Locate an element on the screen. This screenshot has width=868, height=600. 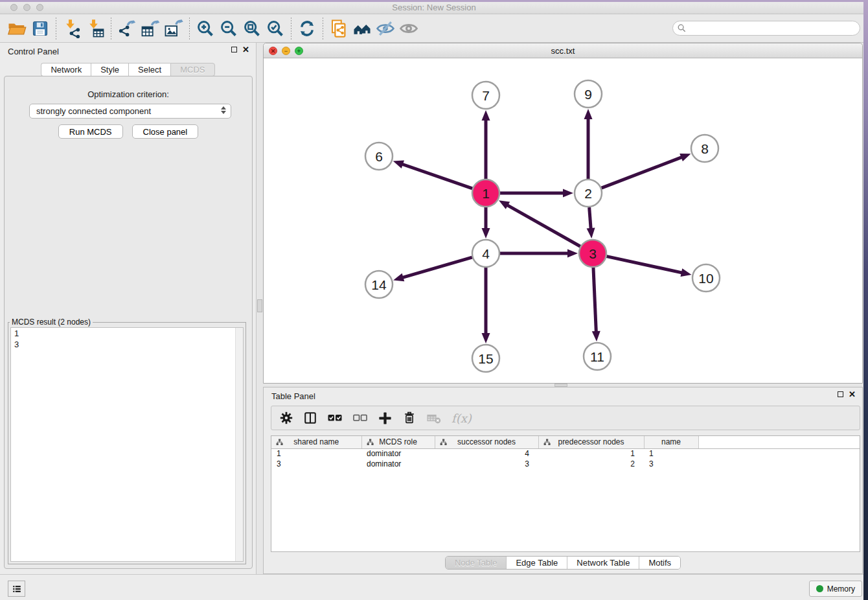
search-icon is located at coordinates (681, 29).